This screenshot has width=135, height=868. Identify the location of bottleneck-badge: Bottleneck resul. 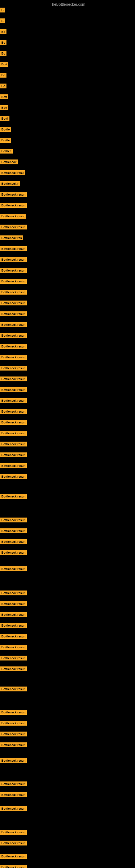
(13, 216).